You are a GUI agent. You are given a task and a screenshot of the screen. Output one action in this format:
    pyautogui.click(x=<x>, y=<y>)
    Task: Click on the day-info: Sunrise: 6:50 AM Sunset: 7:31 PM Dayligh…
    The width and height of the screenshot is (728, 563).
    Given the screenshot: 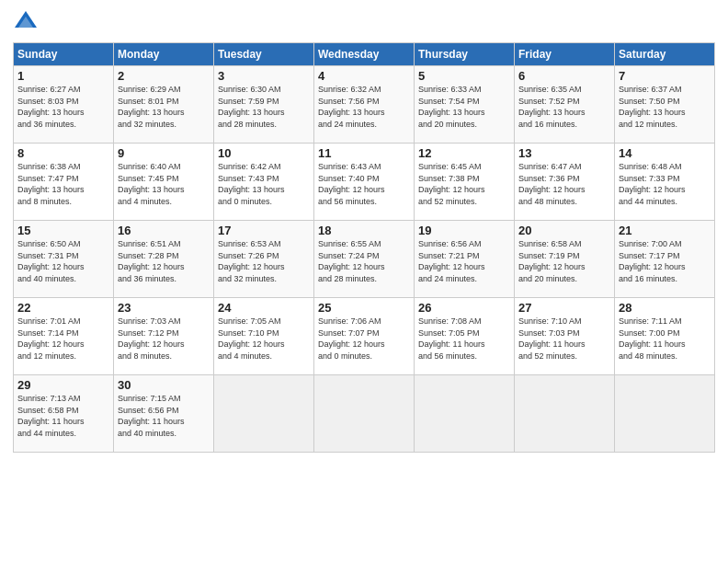 What is the action you would take?
    pyautogui.click(x=63, y=261)
    